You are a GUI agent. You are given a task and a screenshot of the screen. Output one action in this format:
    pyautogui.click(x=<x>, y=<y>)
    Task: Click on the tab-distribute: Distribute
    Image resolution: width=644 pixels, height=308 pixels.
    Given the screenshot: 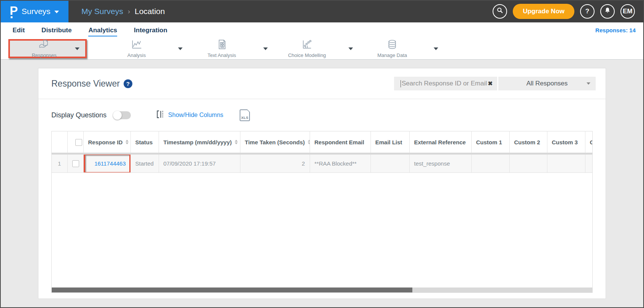 What is the action you would take?
    pyautogui.click(x=56, y=30)
    